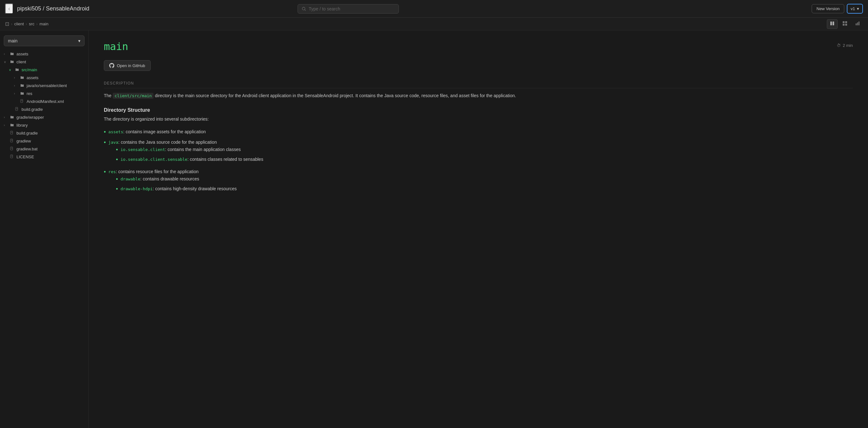 The width and height of the screenshot is (868, 428). I want to click on github-btn-label: Open in GitHub, so click(131, 66).